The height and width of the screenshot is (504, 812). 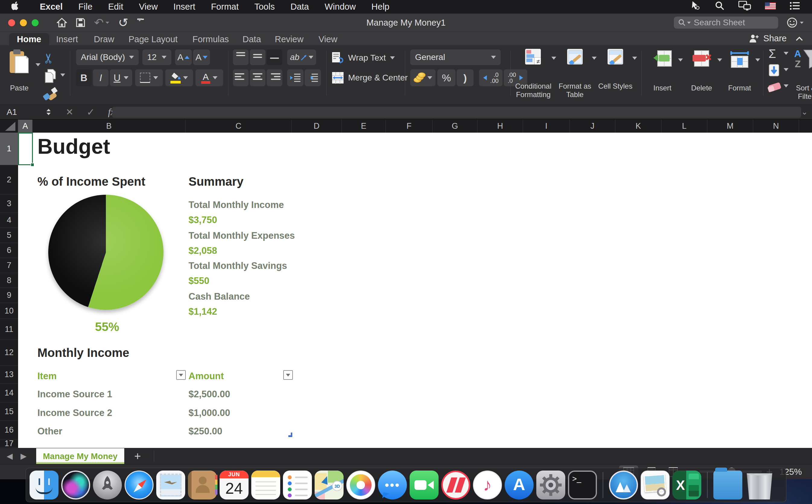 I want to click on next-sheet-icon: ▶, so click(x=24, y=456).